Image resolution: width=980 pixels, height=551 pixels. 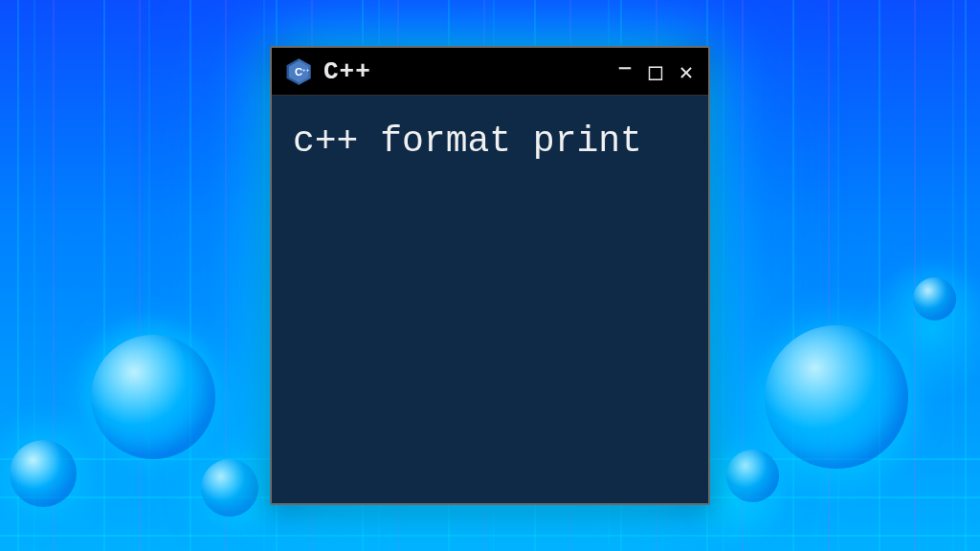 What do you see at coordinates (686, 72) in the screenshot?
I see `close-button: ✕` at bounding box center [686, 72].